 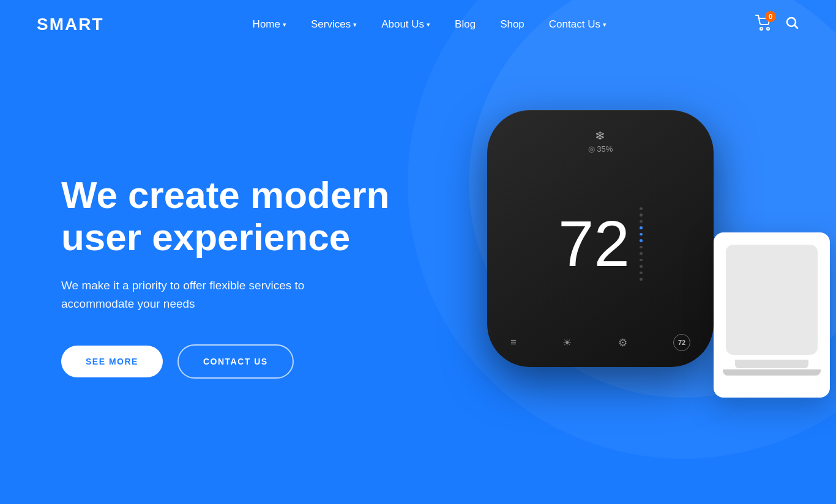 What do you see at coordinates (578, 24) in the screenshot?
I see `nav-link-contact: Contact Us ▾` at bounding box center [578, 24].